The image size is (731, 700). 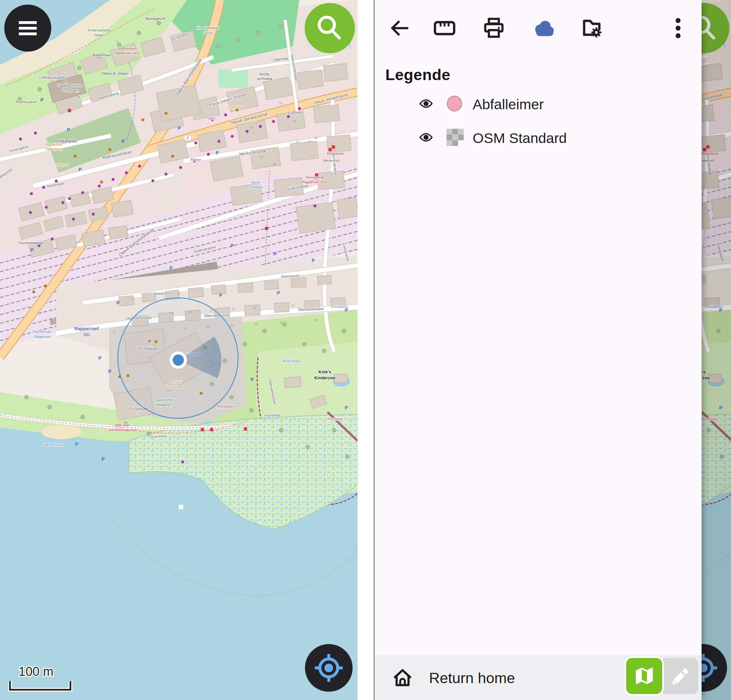 I want to click on svg-text: Polenmuseum, so click(x=26, y=102).